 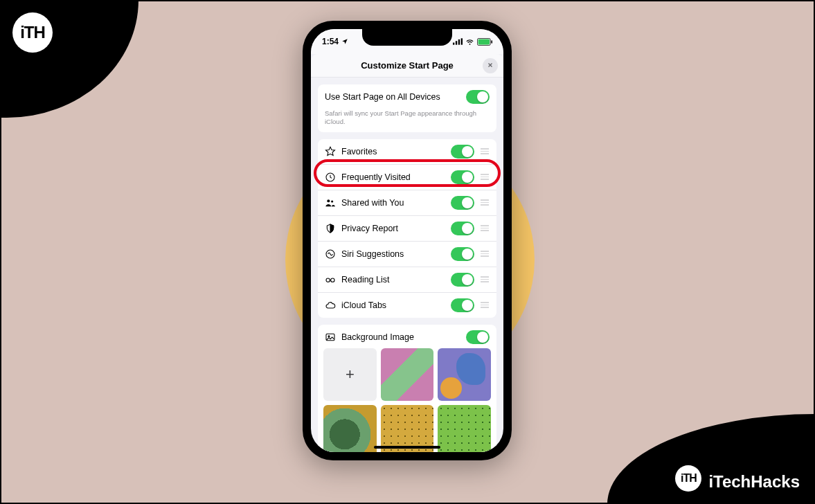 What do you see at coordinates (330, 42) in the screenshot?
I see `status-time: 1:54` at bounding box center [330, 42].